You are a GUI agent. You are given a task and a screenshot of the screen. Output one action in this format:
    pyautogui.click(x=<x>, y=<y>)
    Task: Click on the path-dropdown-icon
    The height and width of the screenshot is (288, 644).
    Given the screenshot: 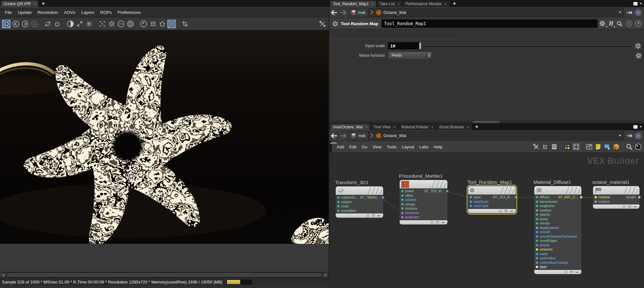 What is the action you would take?
    pyautogui.click(x=620, y=12)
    